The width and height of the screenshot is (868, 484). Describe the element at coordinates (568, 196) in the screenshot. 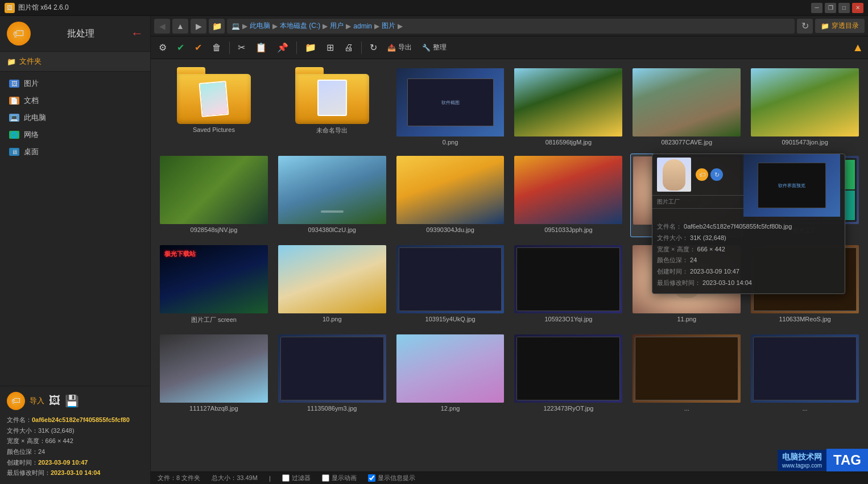

I see `gallery-item-img8: 0951033Jpph.jpg` at that location.